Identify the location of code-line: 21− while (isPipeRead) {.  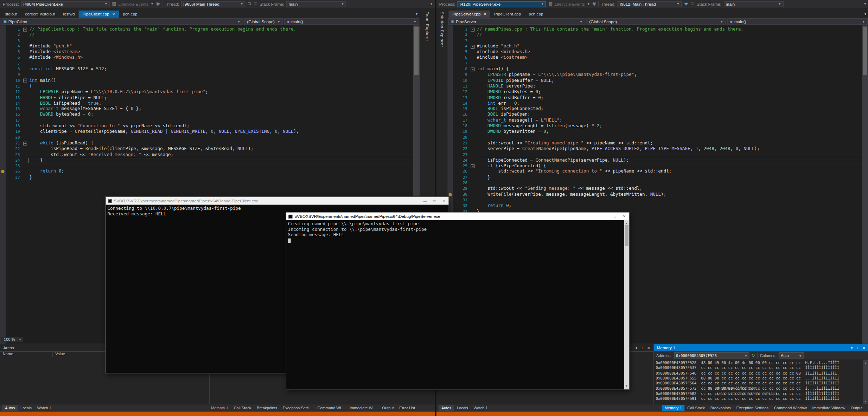
(210, 143).